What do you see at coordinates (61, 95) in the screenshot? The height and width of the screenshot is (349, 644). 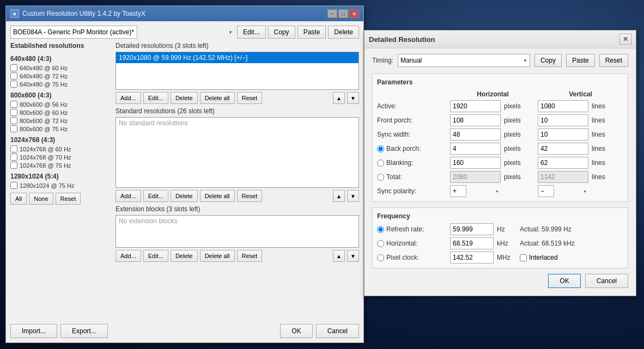 I see `group-800x600: 800x600 (4:3)` at bounding box center [61, 95].